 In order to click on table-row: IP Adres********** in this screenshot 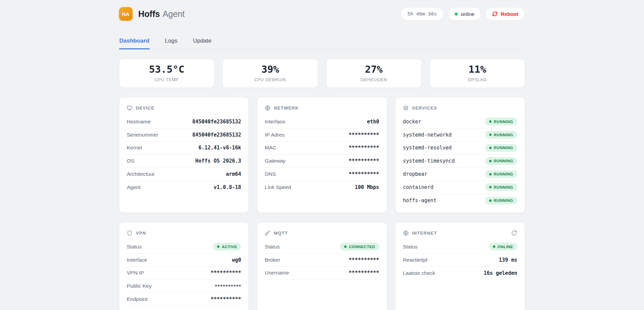, I will do `click(322, 135)`.